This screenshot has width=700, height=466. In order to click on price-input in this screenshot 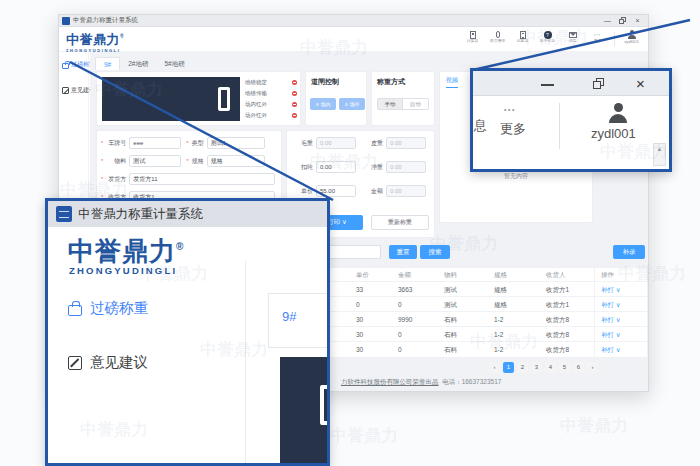, I will do `click(336, 191)`.